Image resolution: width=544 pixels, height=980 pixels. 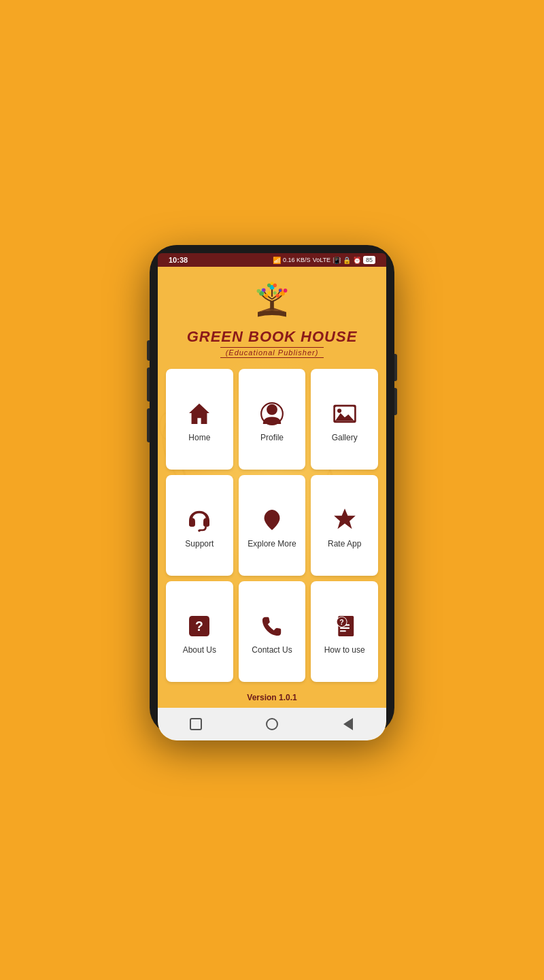 What do you see at coordinates (324, 260) in the screenshot?
I see `status-icons: 📶 0.16 KB/S VoLTE 📳 🔒 ⏰ 85` at bounding box center [324, 260].